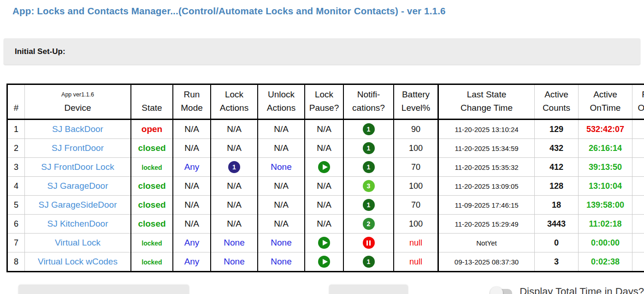 The height and width of the screenshot is (294, 644). I want to click on col-header-device: App ver1.1.6Device, so click(78, 102).